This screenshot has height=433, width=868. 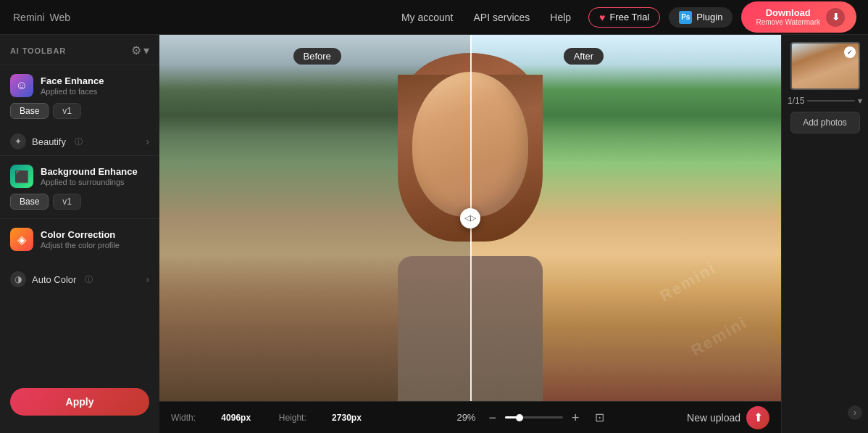 What do you see at coordinates (18, 279) in the screenshot?
I see `auto-color-icon: ◑` at bounding box center [18, 279].